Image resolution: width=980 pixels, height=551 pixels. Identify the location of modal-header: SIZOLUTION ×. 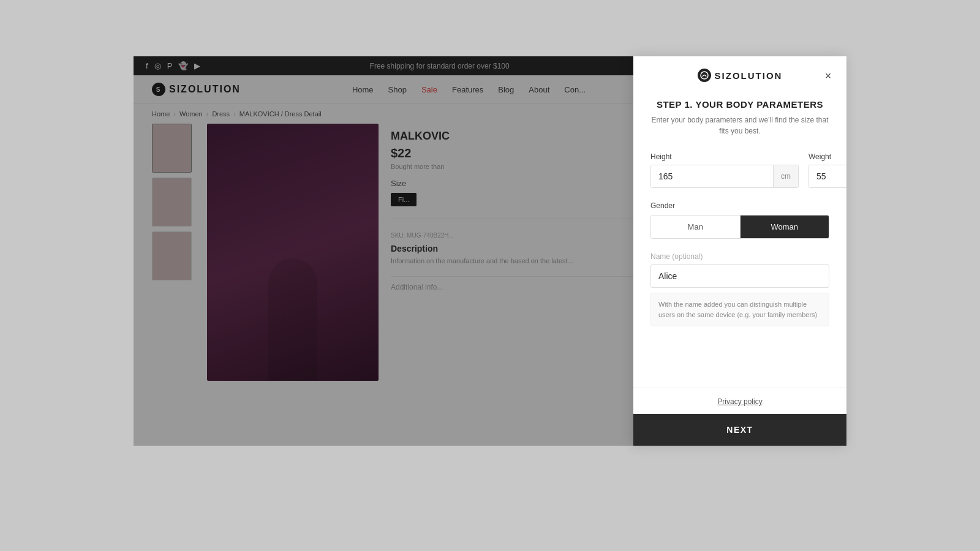
(740, 72).